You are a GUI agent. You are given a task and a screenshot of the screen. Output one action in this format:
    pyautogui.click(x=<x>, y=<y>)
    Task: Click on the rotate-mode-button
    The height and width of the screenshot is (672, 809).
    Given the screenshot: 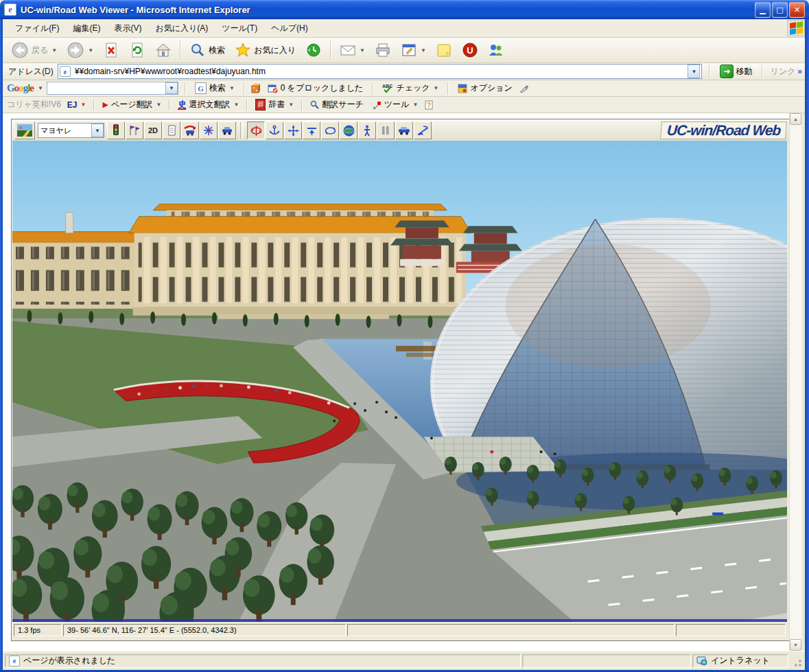 What is the action you would take?
    pyautogui.click(x=256, y=130)
    